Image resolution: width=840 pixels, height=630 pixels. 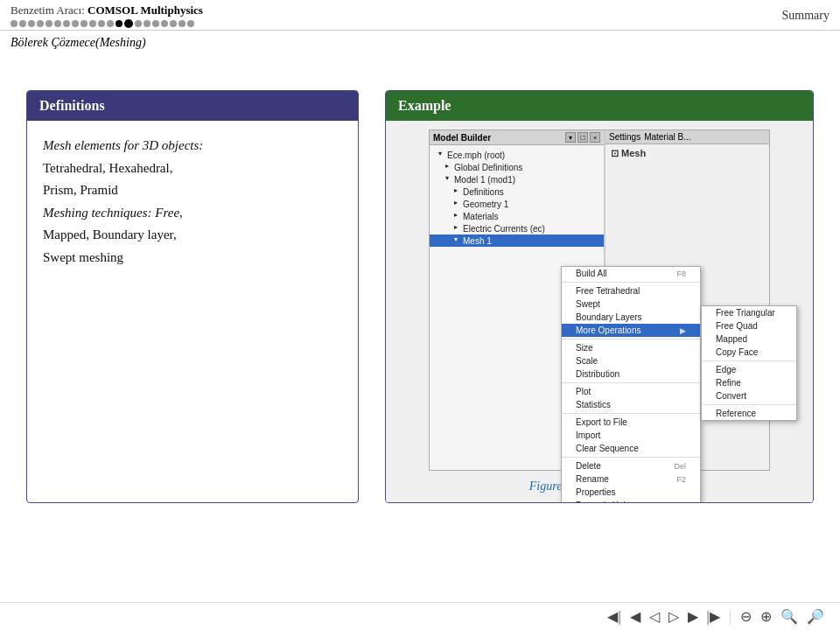 What do you see at coordinates (516, 155) in the screenshot?
I see `tree-item-root: ▾ Ece.mph (root)` at bounding box center [516, 155].